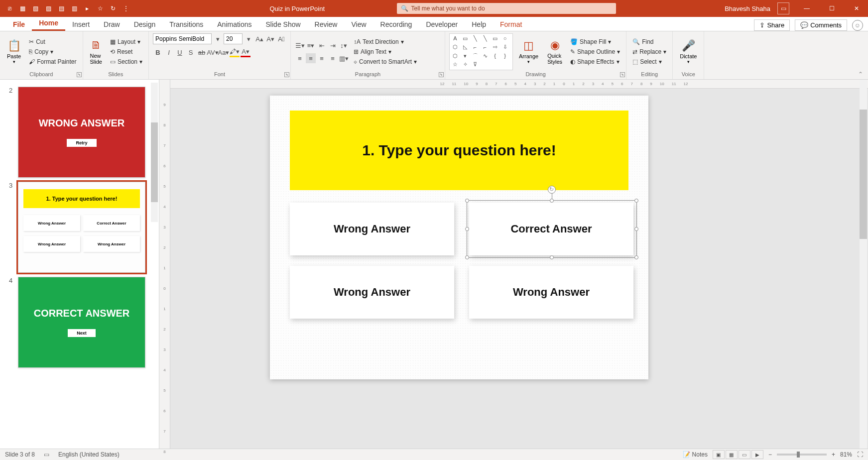 This screenshot has height=460, width=868. What do you see at coordinates (246, 52) in the screenshot?
I see `font-color-button: A▾` at bounding box center [246, 52].